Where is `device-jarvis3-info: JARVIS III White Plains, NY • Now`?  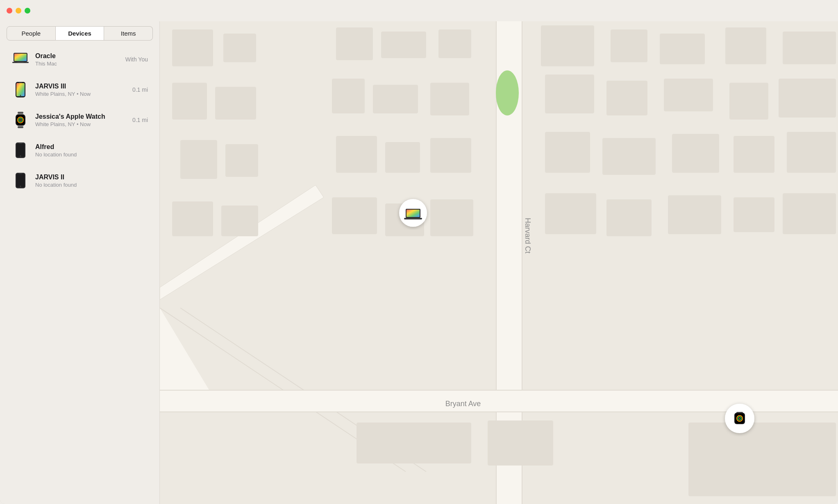
device-jarvis3-info: JARVIS III White Plains, NY • Now is located at coordinates (81, 90).